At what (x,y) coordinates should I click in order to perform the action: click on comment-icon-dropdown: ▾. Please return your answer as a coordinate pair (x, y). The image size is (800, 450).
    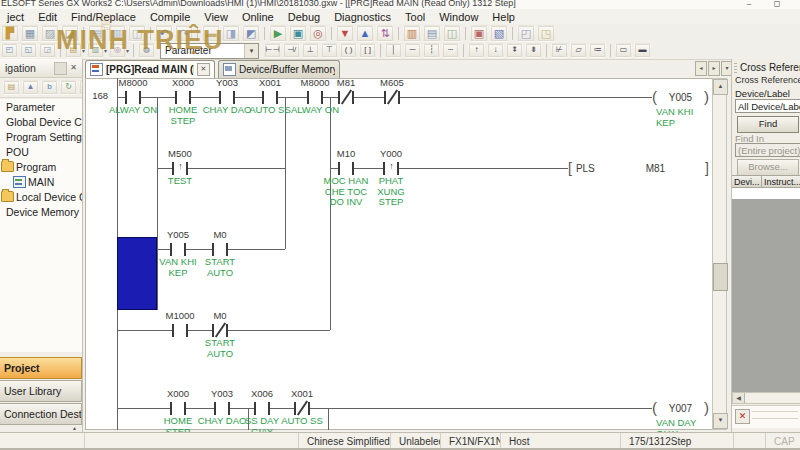
    Looking at the image, I should click on (84, 50).